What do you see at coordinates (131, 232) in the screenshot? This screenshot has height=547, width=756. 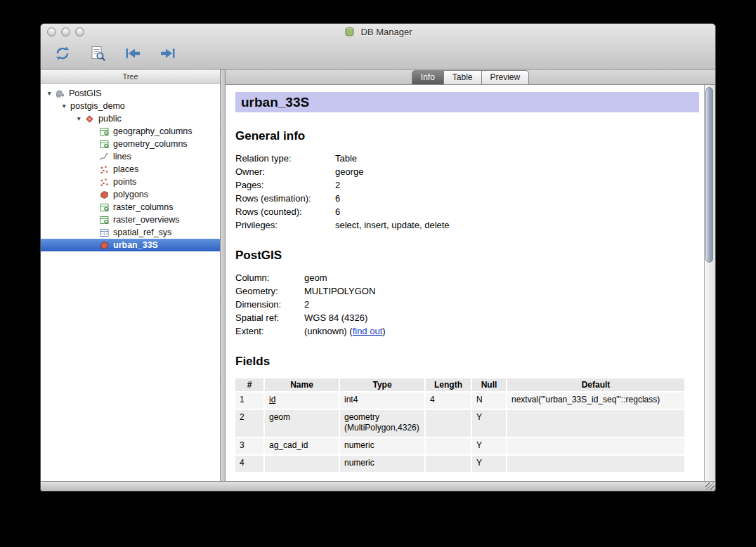 I see `tree-item-spatial_ref_sys: spatial_ref_sys` at bounding box center [131, 232].